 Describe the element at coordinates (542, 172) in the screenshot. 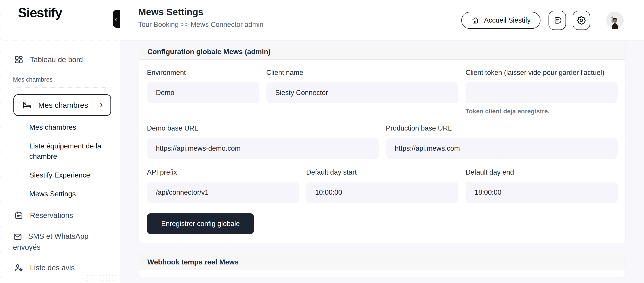

I see `default-day-end-label: Default day end` at that location.